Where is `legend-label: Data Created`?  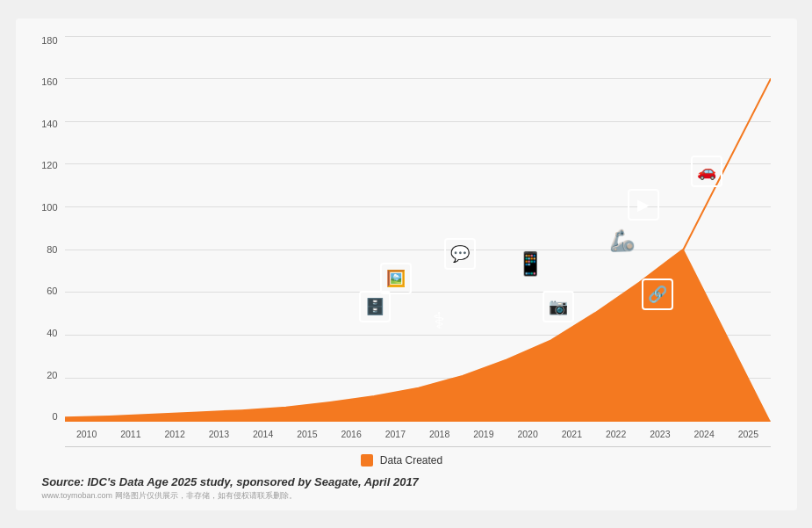
legend-label: Data Created is located at coordinates (411, 460).